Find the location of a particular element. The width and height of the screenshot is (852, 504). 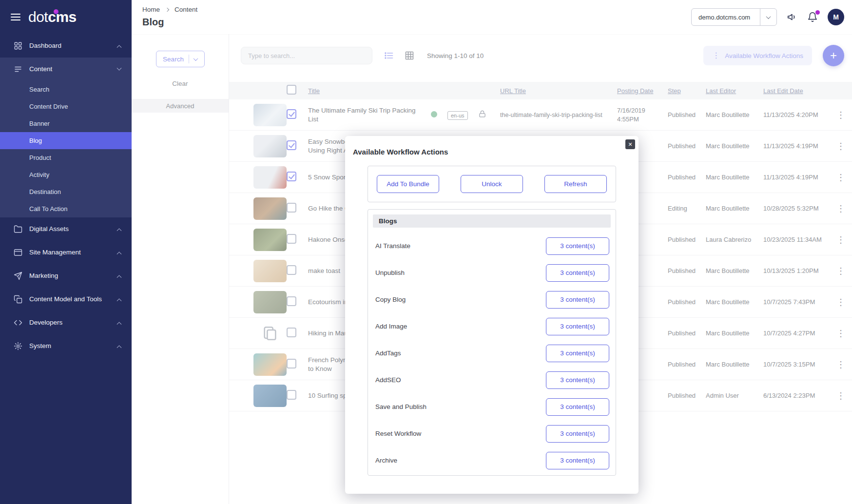

page-title: Blog is located at coordinates (153, 22).